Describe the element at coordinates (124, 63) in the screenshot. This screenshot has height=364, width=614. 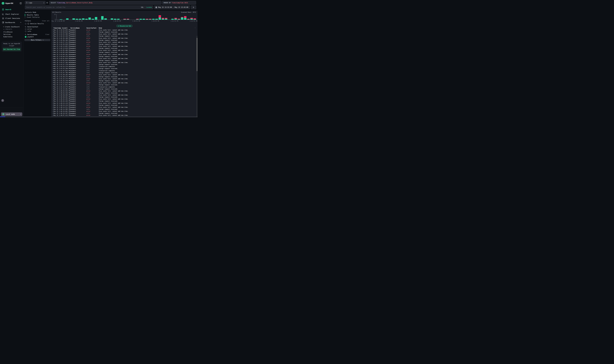
I see `log-row: ❯ May 15 1:41:57.183 PM payment error Vi…` at that location.